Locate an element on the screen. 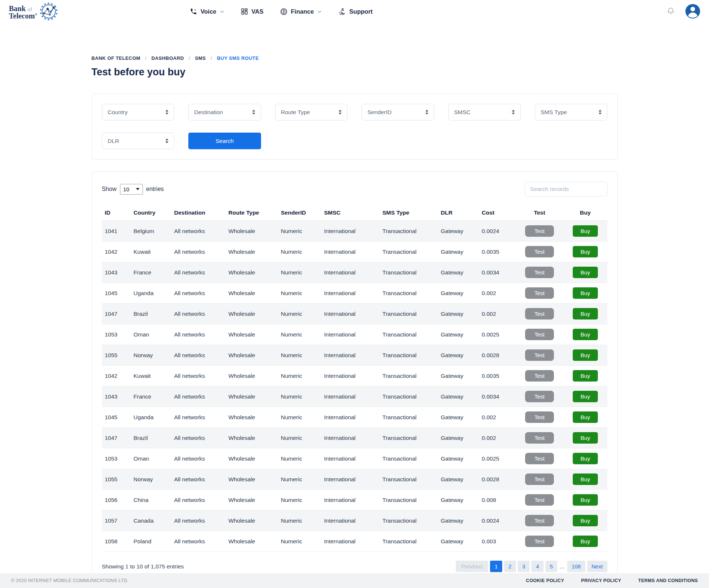 Image resolution: width=709 pixels, height=588 pixels. column-header-sms-type: SMS Type is located at coordinates (409, 213).